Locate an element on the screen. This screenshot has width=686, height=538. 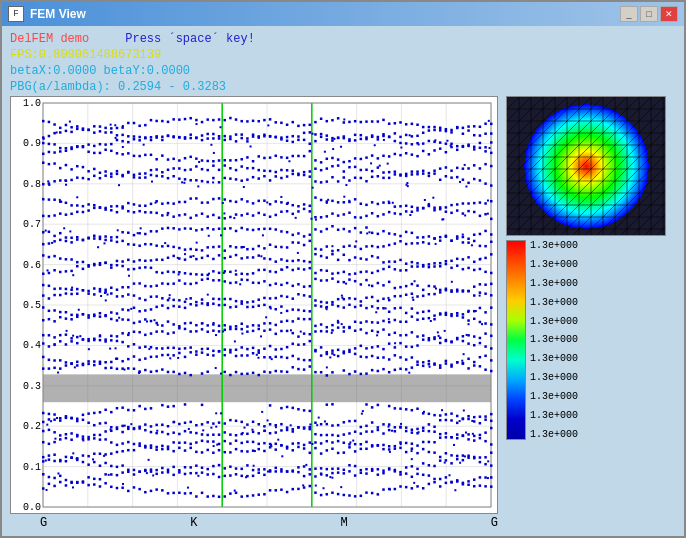
colorbar-label-10: 1.3e+000 is located at coordinates (554, 434).